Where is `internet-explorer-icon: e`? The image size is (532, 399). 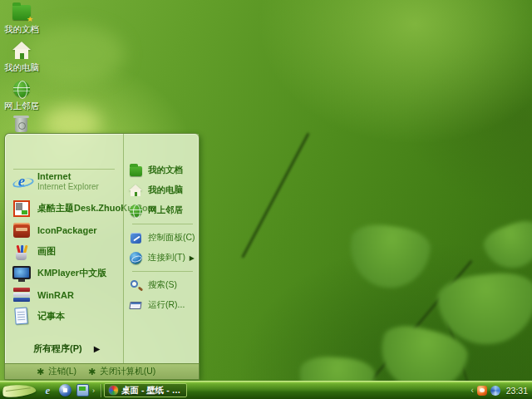
internet-explorer-icon: e is located at coordinates (22, 181).